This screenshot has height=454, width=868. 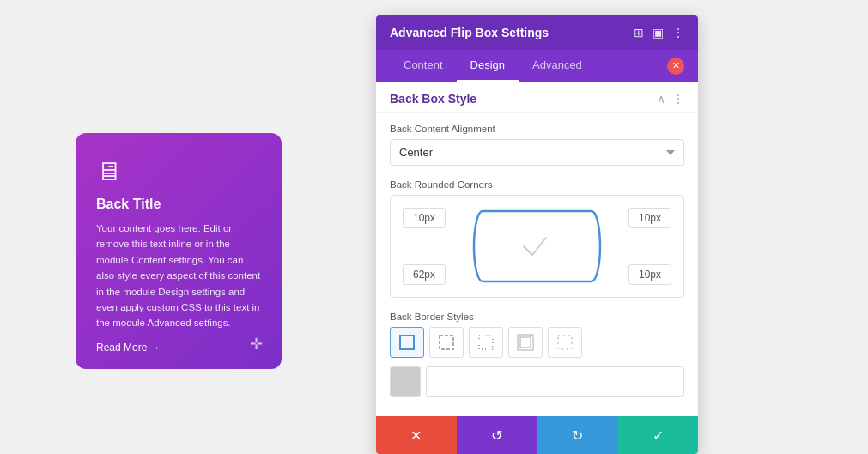 What do you see at coordinates (424, 218) in the screenshot?
I see `corner-tl: 10px` at bounding box center [424, 218].